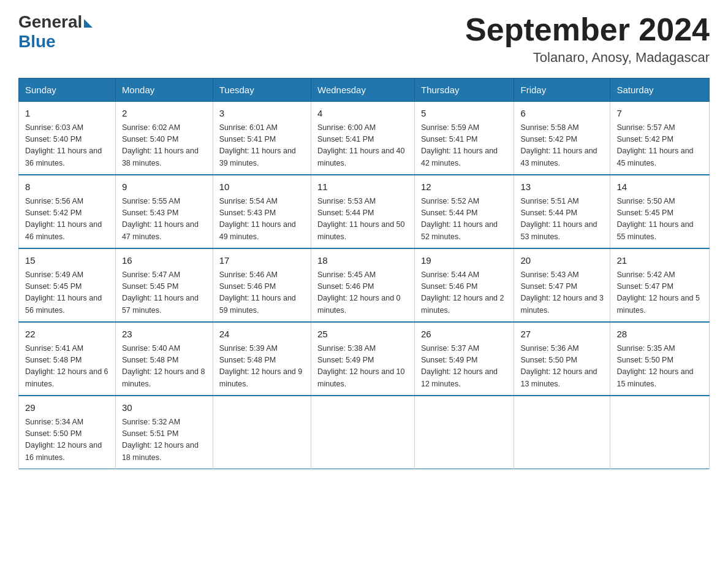 The height and width of the screenshot is (563, 728). Describe the element at coordinates (464, 114) in the screenshot. I see `day-number: 5` at that location.